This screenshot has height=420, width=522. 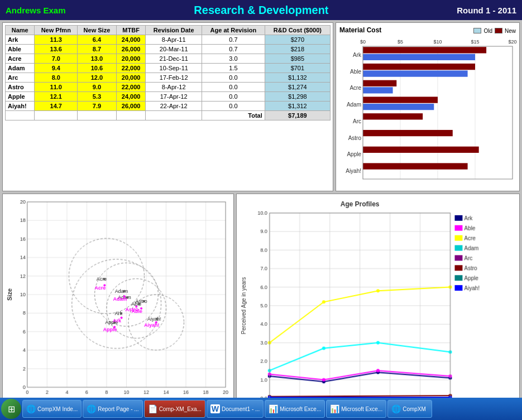 What do you see at coordinates (175, 409) in the screenshot?
I see `taskbar-item-2: 📄Comp-XM_Exa...` at bounding box center [175, 409].